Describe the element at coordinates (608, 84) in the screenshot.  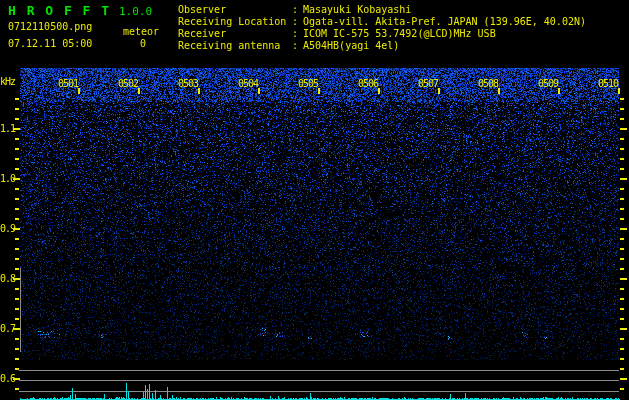
I see `time-label-0510: 0510` at that location.